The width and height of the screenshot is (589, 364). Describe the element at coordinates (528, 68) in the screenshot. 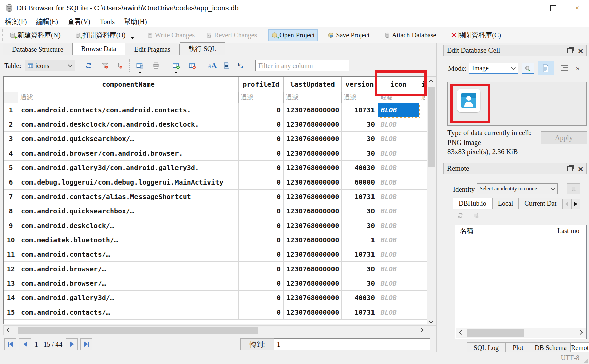

I see `import-data-button` at that location.